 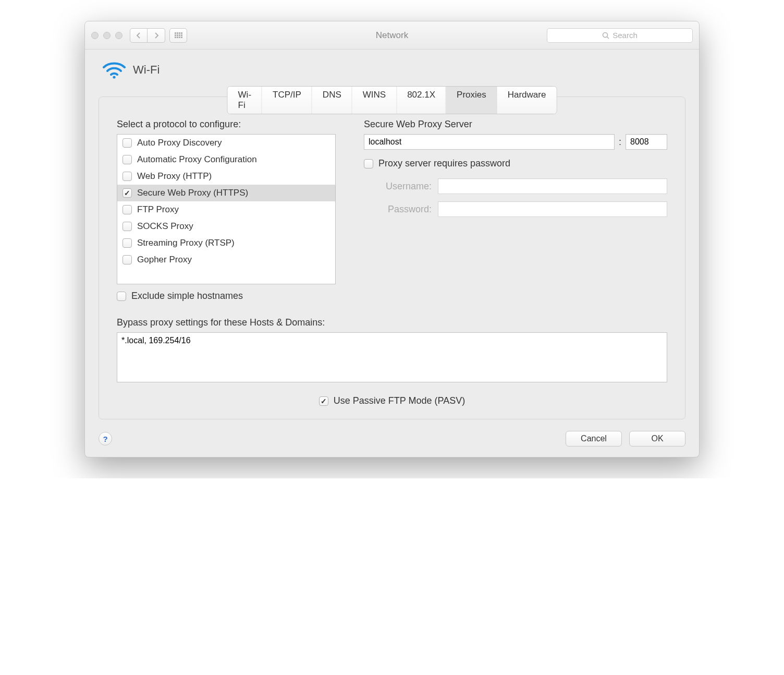 What do you see at coordinates (620, 35) in the screenshot?
I see `search-field: Search` at bounding box center [620, 35].